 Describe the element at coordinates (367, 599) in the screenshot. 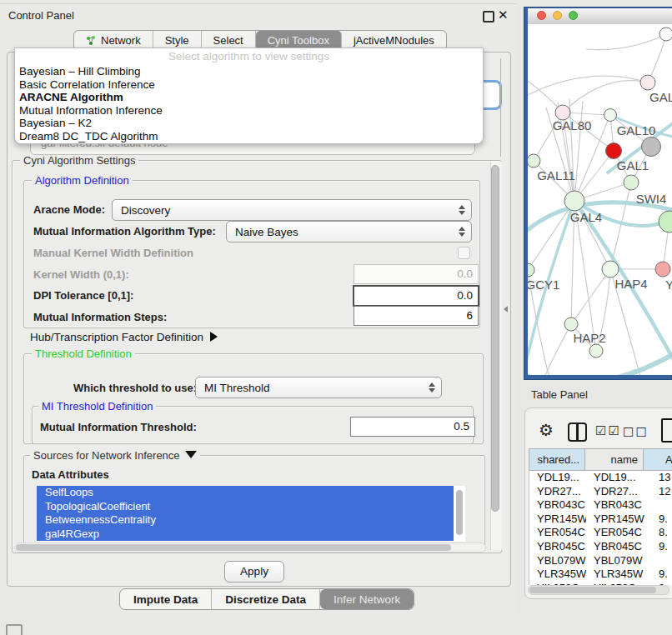

I see `tab-infer-network: Infer Network` at that location.